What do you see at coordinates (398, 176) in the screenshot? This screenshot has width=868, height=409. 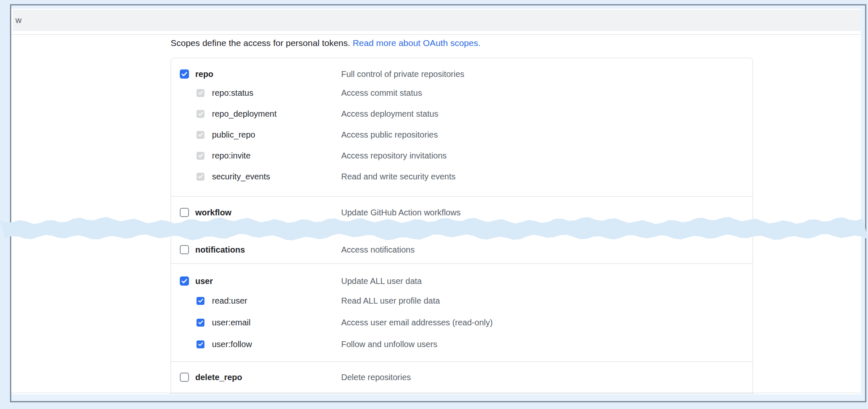 I see `scope-description: Read and write security events` at bounding box center [398, 176].